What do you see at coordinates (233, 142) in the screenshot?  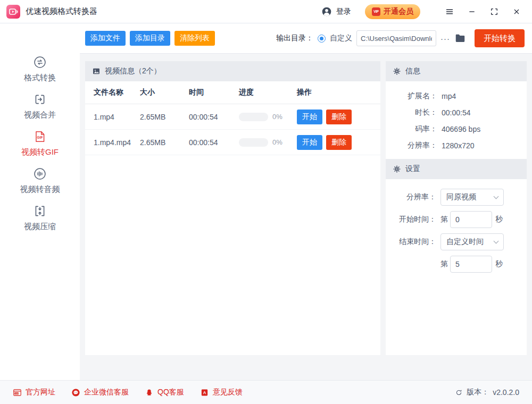 I see `table-row: 1.mp4.mp4 2.65MB 00:00:54 0% 开始 删除` at bounding box center [233, 142].